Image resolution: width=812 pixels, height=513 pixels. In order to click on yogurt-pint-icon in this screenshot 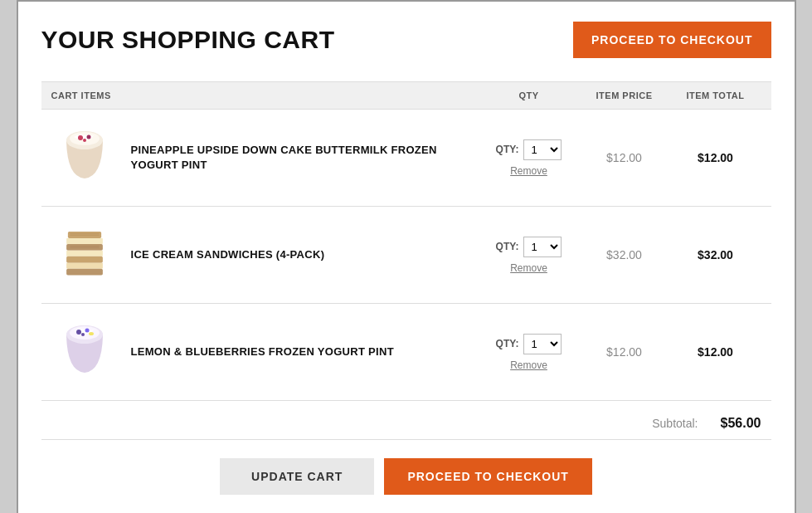, I will do `click(85, 158)`.